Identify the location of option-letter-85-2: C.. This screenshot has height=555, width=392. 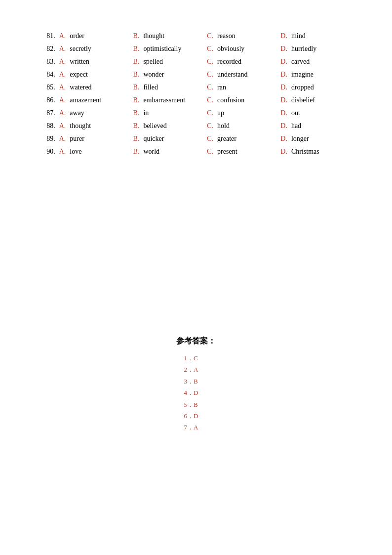
(210, 87).